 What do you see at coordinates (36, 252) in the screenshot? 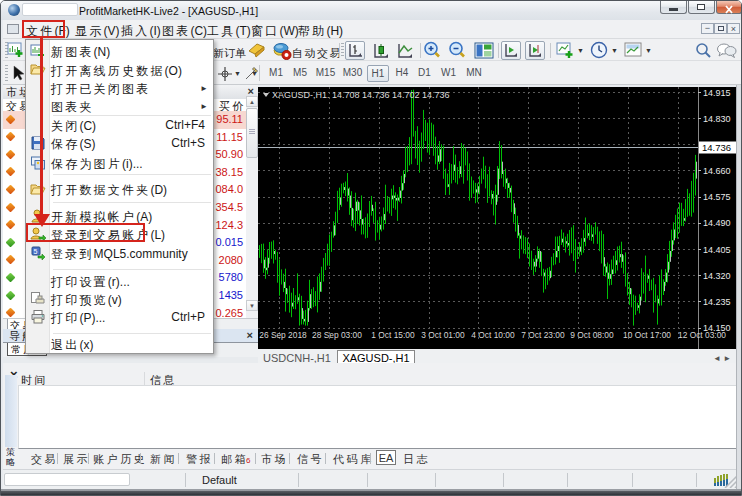
I see `svg-text: 5` at bounding box center [36, 252].